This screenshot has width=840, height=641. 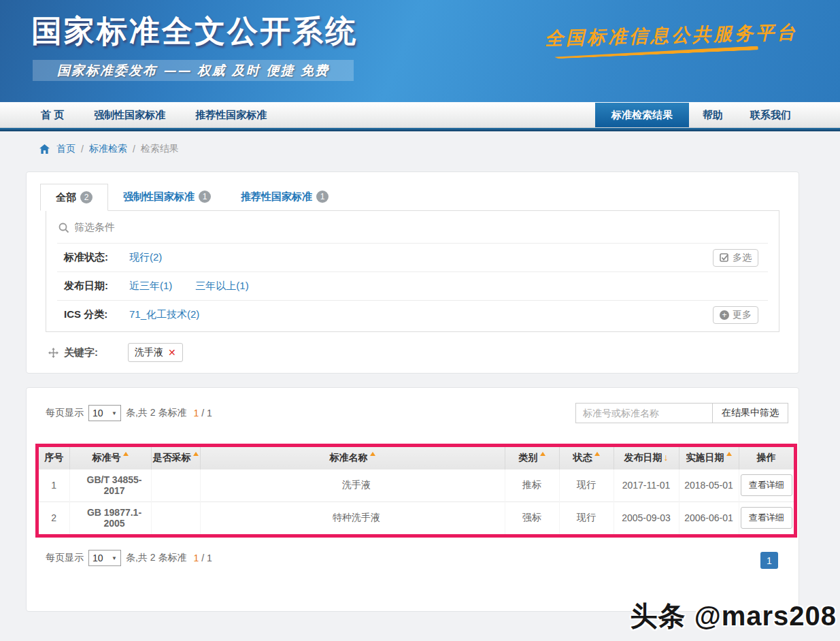 What do you see at coordinates (420, 129) in the screenshot?
I see `nav-underline` at bounding box center [420, 129].